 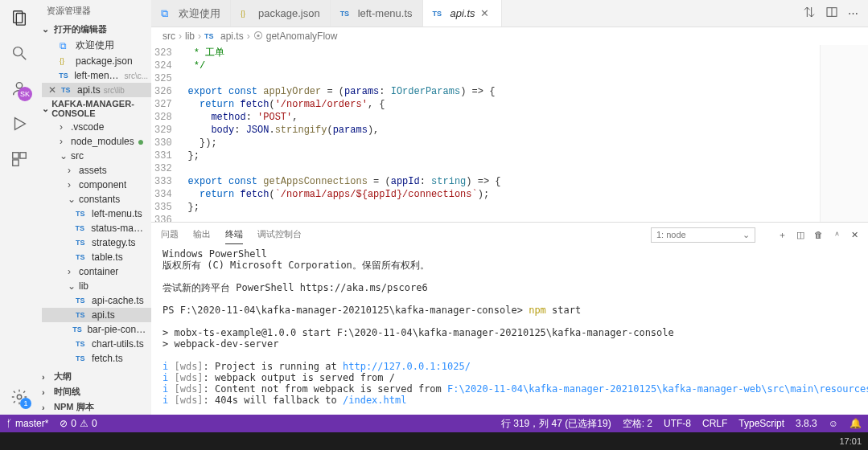 What do you see at coordinates (97, 272) in the screenshot?
I see `tree-item: ›container` at bounding box center [97, 272].